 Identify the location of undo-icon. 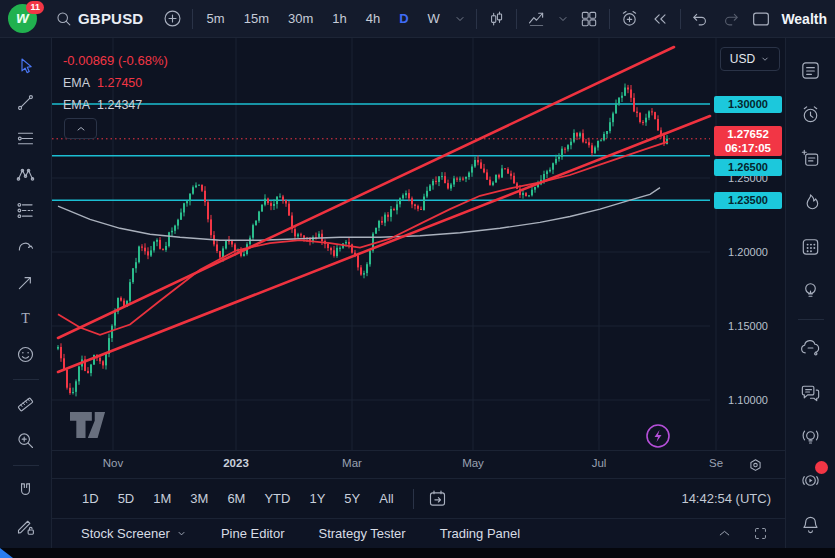
(700, 19).